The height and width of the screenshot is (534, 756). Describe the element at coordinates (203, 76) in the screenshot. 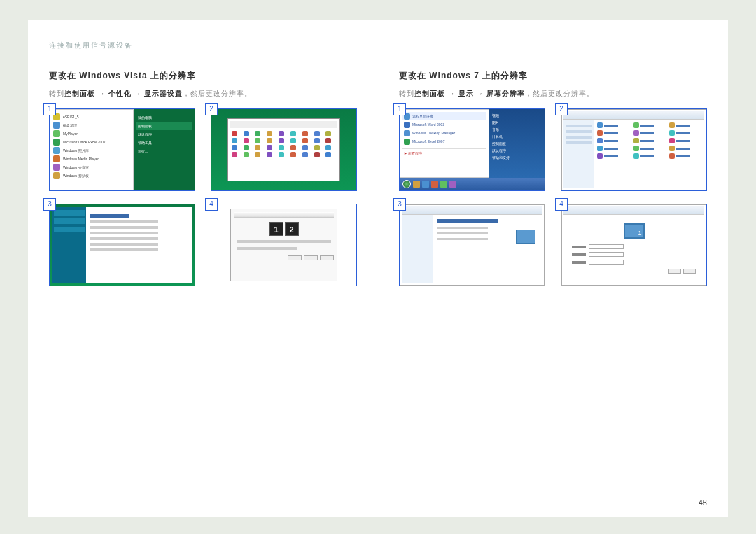

I see `vista-title: 更改在 Windows Vista 上的分辨率` at that location.